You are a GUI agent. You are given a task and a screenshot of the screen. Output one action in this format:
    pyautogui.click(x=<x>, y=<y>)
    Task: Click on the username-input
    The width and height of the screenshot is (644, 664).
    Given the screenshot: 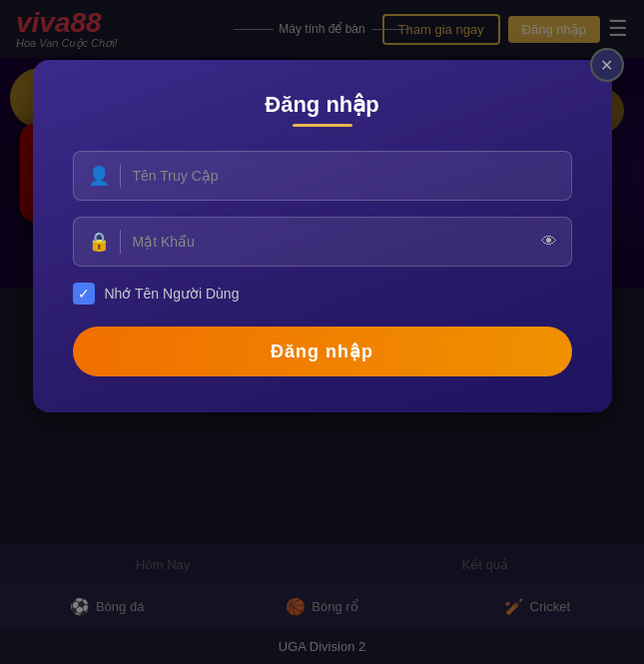 What is the action you would take?
    pyautogui.click(x=345, y=176)
    